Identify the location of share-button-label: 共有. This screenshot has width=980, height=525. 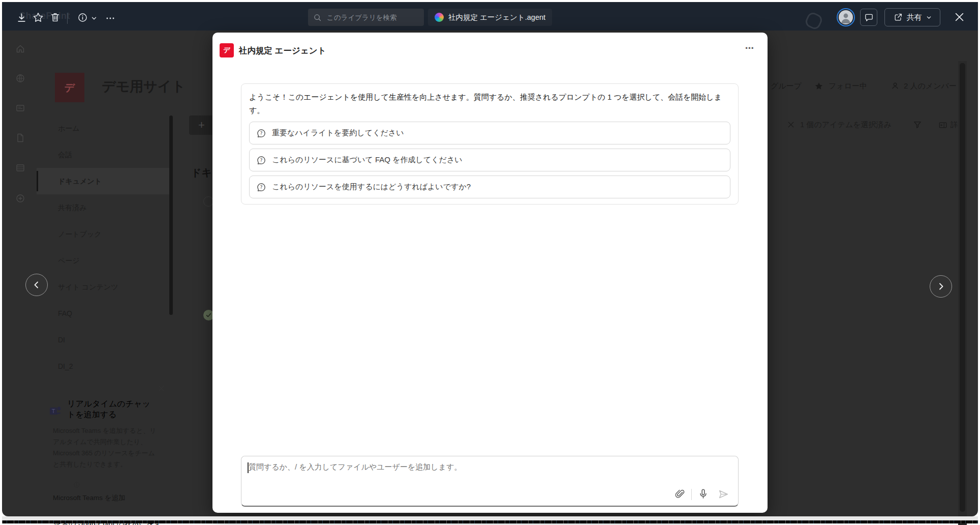
(914, 17).